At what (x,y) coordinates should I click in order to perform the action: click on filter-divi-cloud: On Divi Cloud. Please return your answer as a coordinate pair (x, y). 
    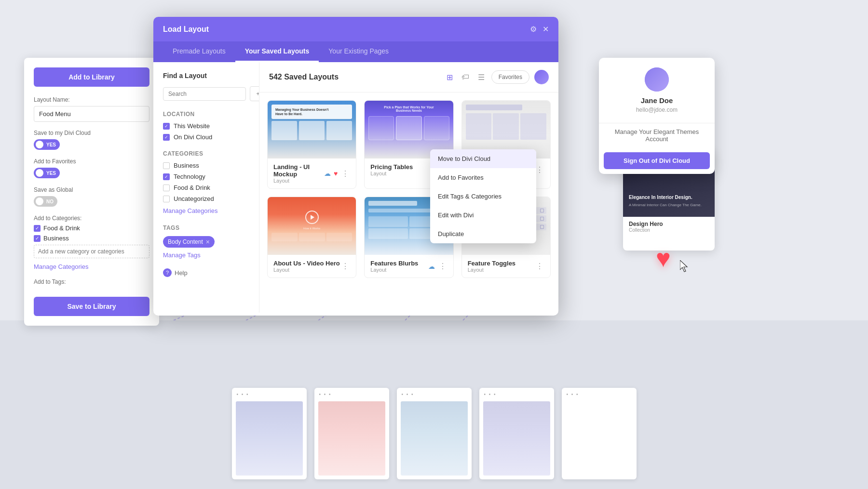
    Looking at the image, I should click on (206, 137).